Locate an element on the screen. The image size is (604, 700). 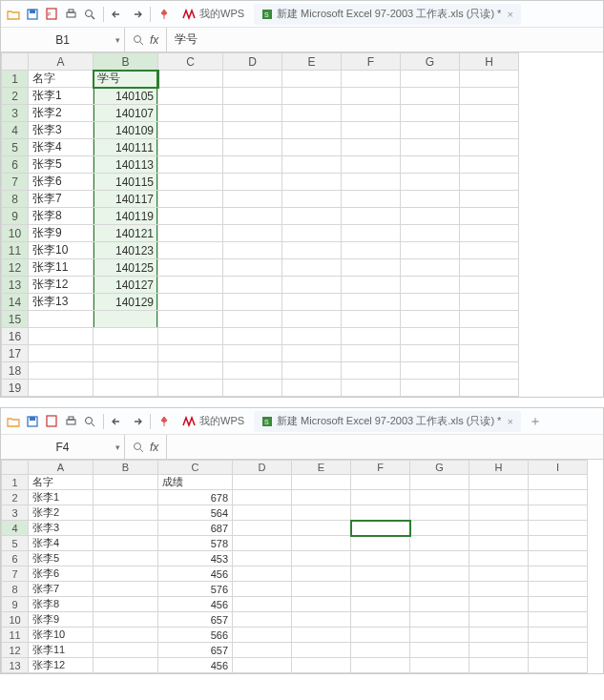
col-header-E: E is located at coordinates (322, 467).